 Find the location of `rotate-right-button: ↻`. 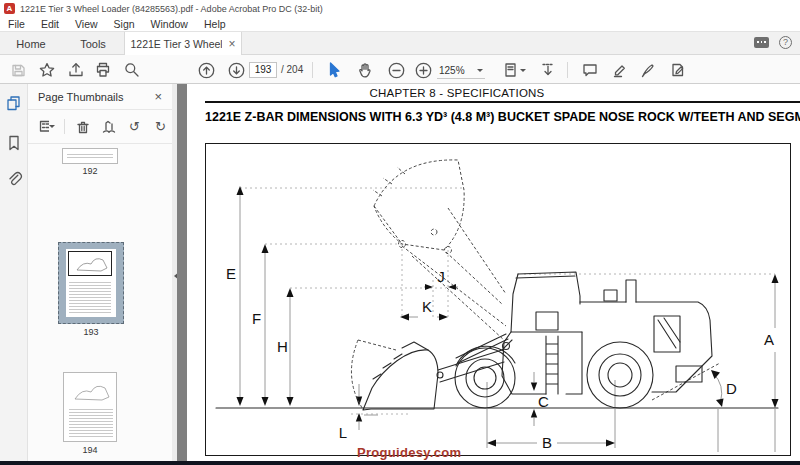

rotate-right-button: ↻ is located at coordinates (160, 126).